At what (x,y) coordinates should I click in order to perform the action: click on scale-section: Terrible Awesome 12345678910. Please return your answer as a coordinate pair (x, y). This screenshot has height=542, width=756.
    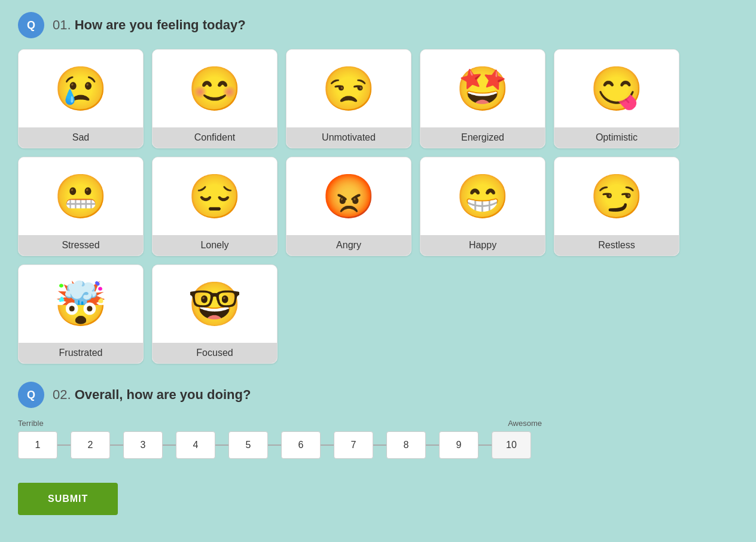
    Looking at the image, I should click on (378, 439).